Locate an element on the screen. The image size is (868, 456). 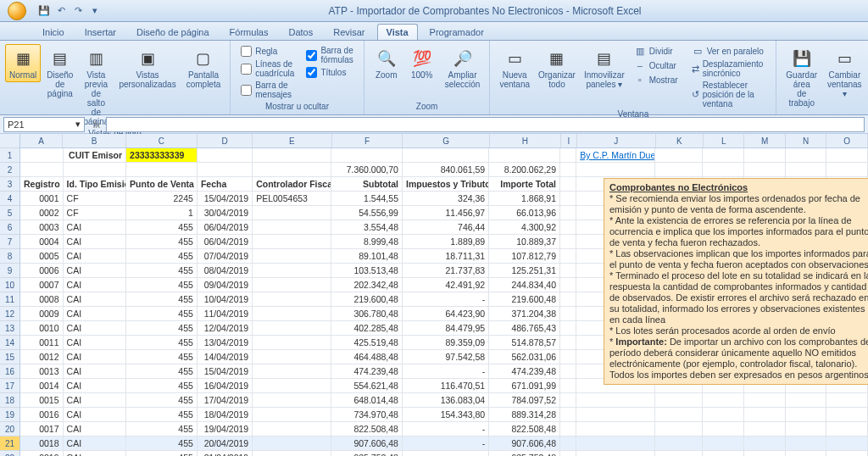
cell: 16/04/2019 is located at coordinates (225, 386).